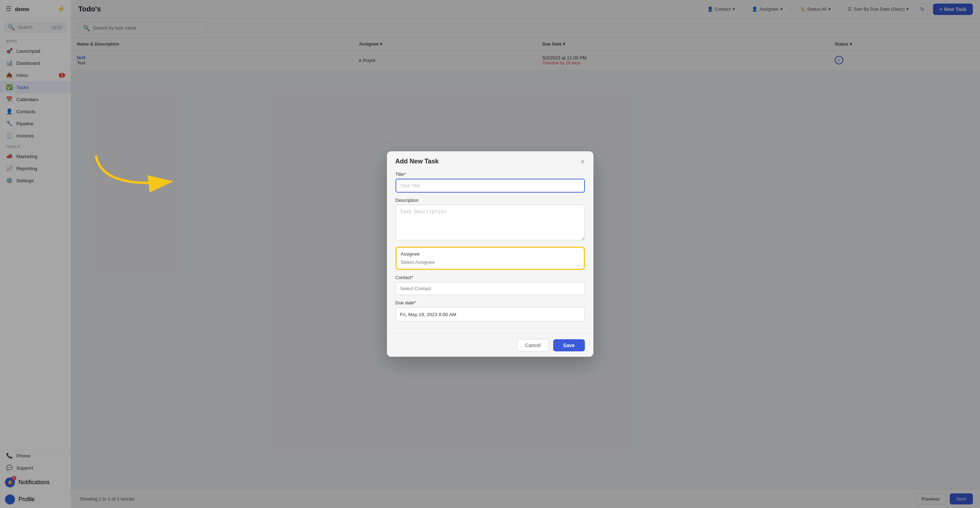 The height and width of the screenshot is (508, 980). I want to click on modal-header: Add New Task ×, so click(490, 161).